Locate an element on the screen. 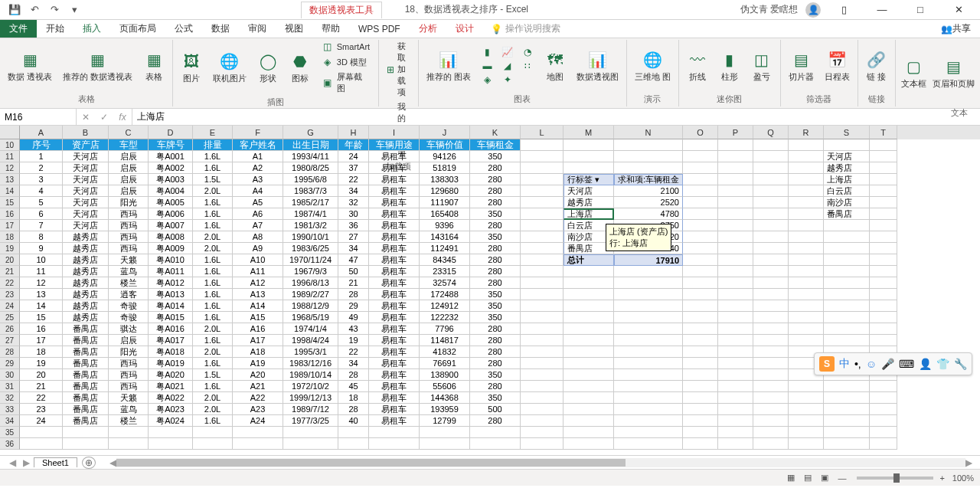  cell: 500 is located at coordinates (495, 409).